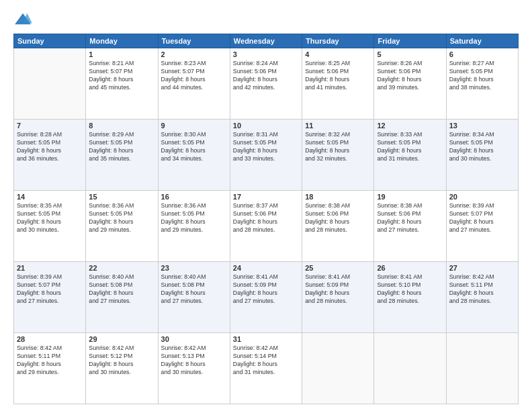  What do you see at coordinates (266, 369) in the screenshot?
I see `calendar-cell: 31Sunrise: 8:42 AM Sunset: 5:14 PM Dayli…` at bounding box center [266, 369].